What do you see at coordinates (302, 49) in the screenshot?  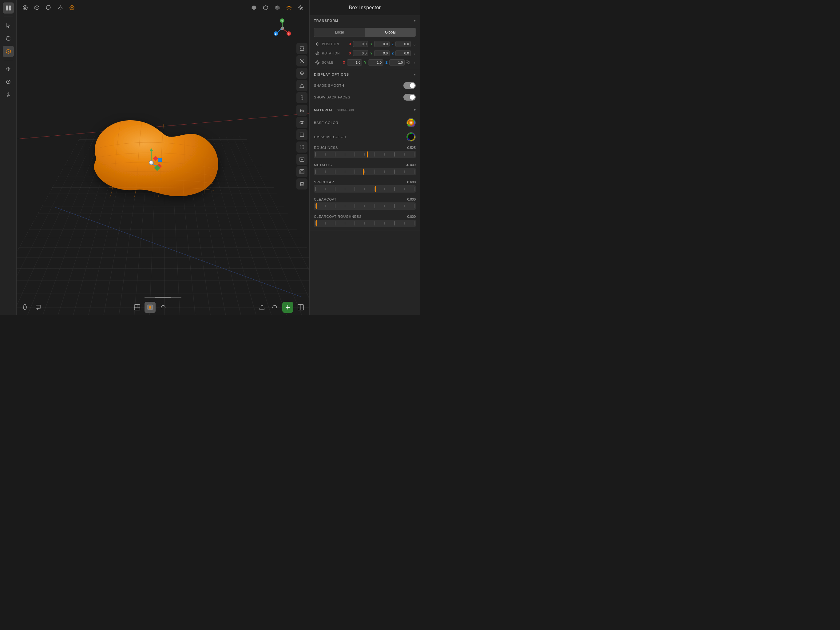 I see `focus-icon` at bounding box center [302, 49].